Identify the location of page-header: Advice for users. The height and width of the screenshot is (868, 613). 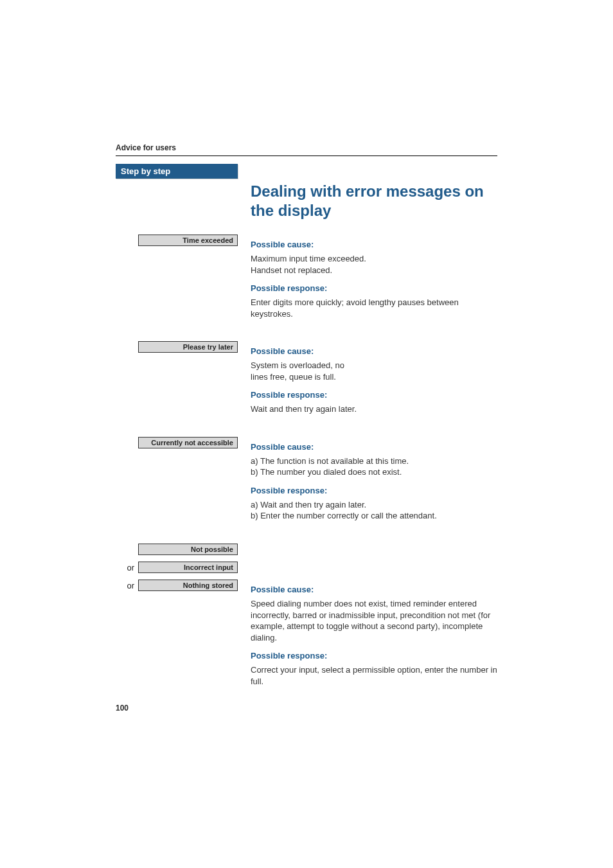
(306, 149).